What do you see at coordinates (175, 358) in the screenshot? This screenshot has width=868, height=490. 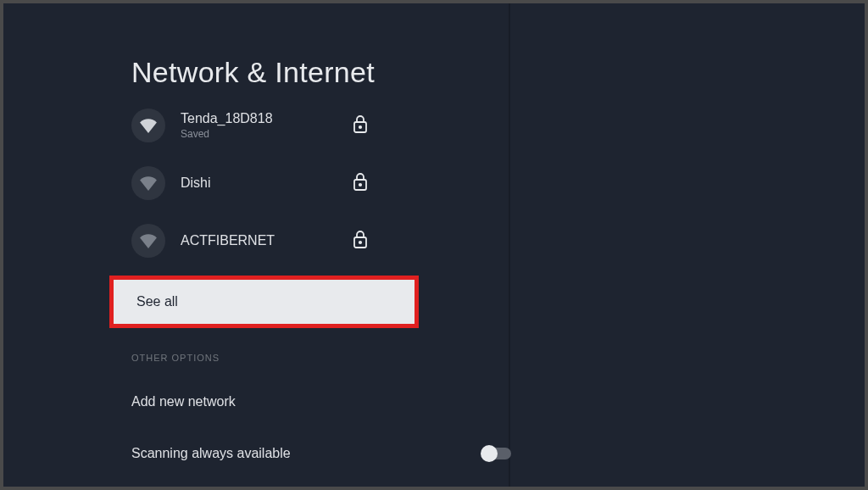 I see `other-options-header: OTHER OPTIONS` at bounding box center [175, 358].